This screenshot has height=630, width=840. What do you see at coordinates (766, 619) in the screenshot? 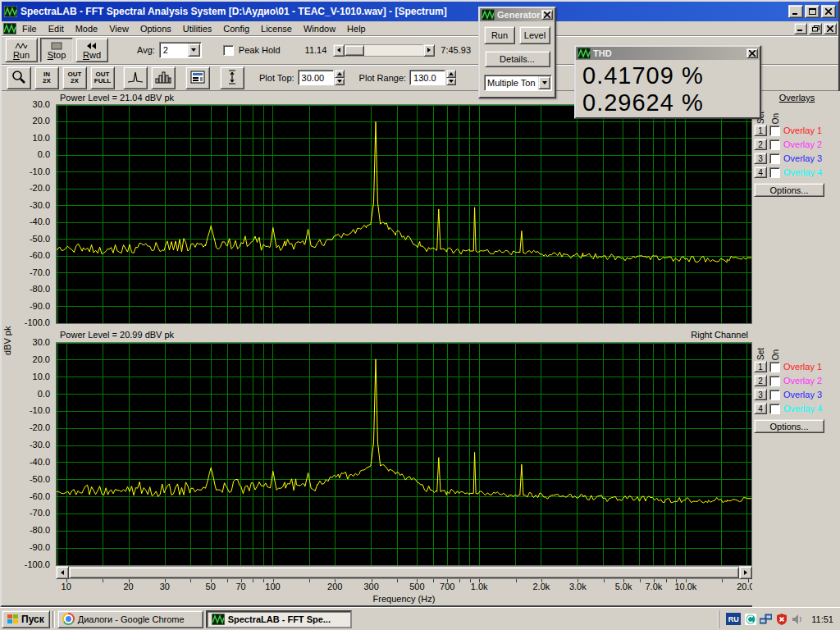
I see `network-icon` at bounding box center [766, 619].